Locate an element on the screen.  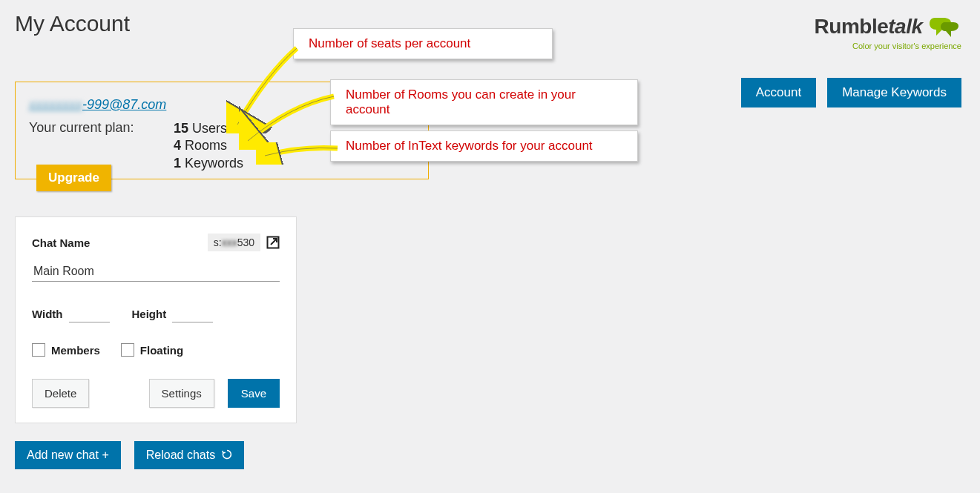
height-label: Height is located at coordinates (150, 314).